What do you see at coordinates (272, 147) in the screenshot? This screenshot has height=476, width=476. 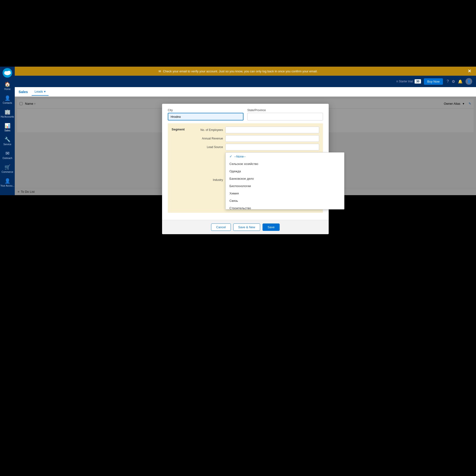 I see `lead-source-input` at bounding box center [272, 147].